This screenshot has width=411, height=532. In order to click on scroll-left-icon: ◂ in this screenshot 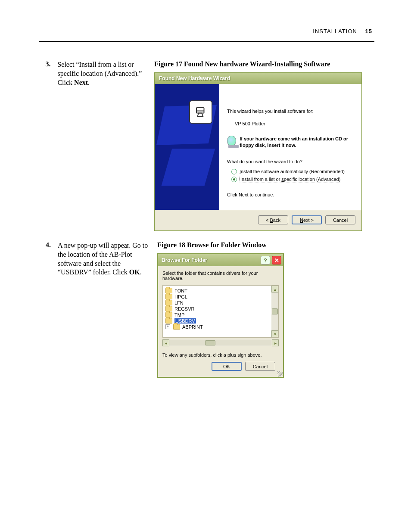, I will do `click(166, 343)`.